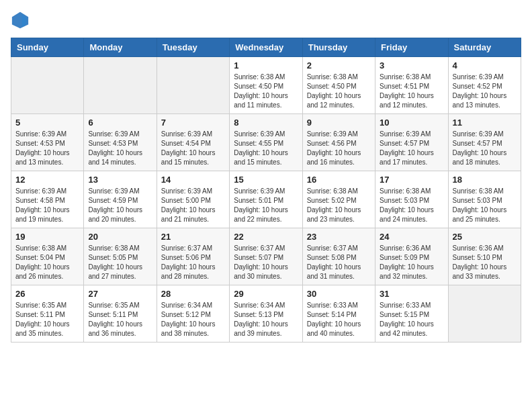  I want to click on day-number: 14, so click(193, 180).